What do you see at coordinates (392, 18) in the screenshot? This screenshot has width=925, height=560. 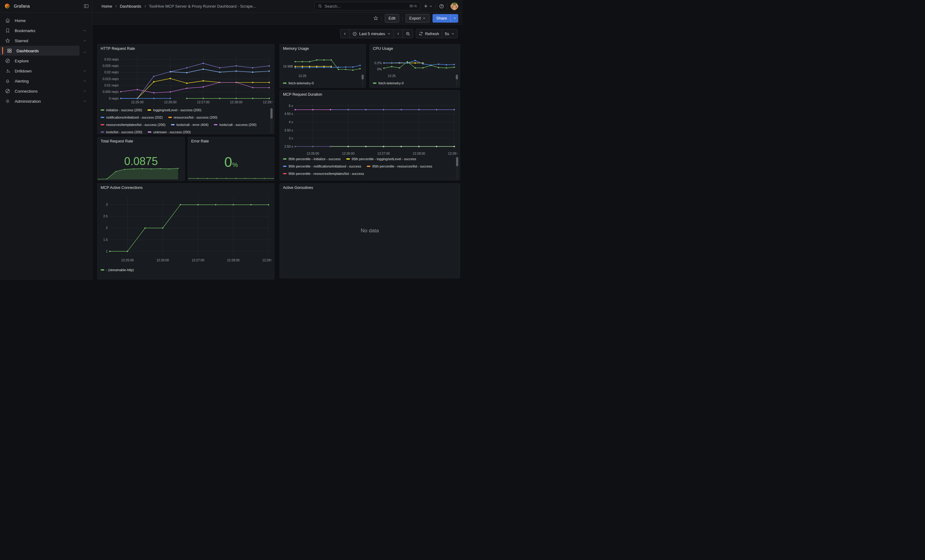 I see `edit-button: Edit` at bounding box center [392, 18].